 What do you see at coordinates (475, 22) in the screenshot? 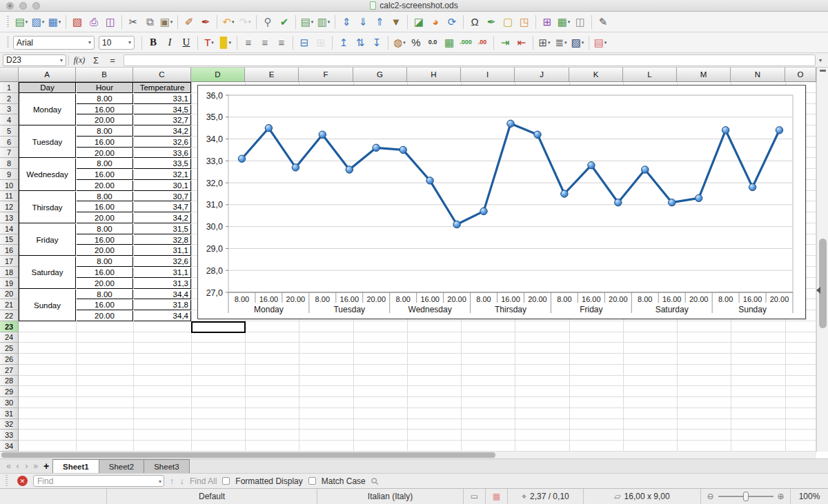
I see `special-character-icon: Ω` at bounding box center [475, 22].